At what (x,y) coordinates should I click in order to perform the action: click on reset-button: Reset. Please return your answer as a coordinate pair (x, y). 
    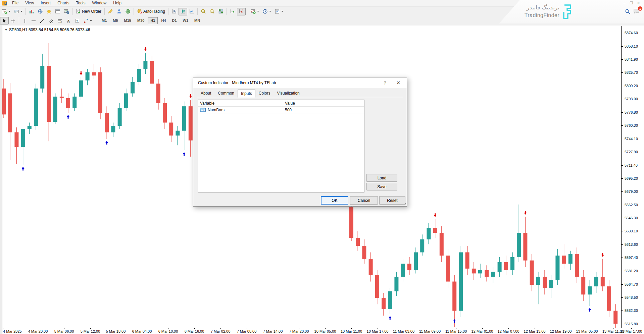
    Looking at the image, I should click on (392, 201).